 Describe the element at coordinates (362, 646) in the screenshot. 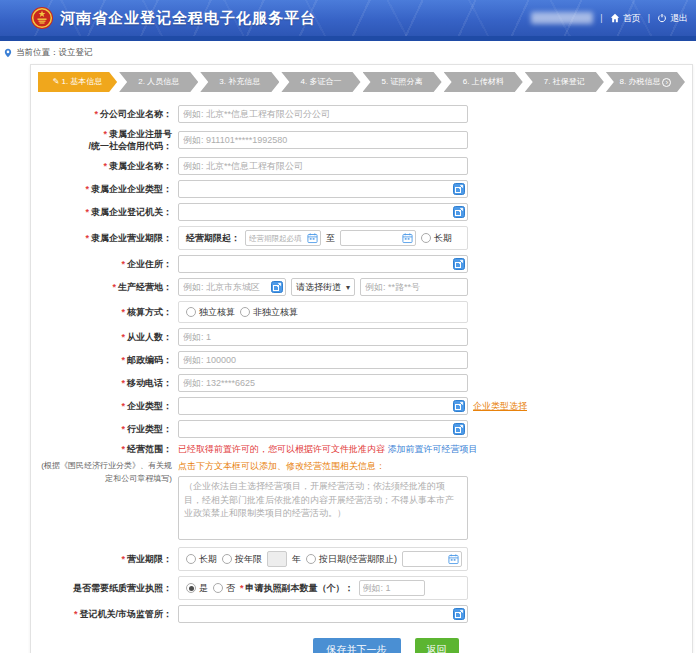

I see `form-actions: 保存并下一步 返回` at that location.